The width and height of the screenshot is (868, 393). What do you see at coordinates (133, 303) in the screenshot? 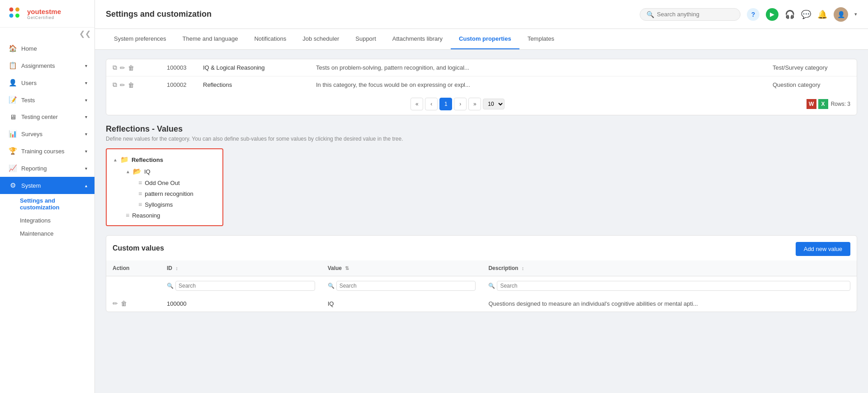
I see `custom-row-actions: ✏ 🗑` at bounding box center [133, 303].